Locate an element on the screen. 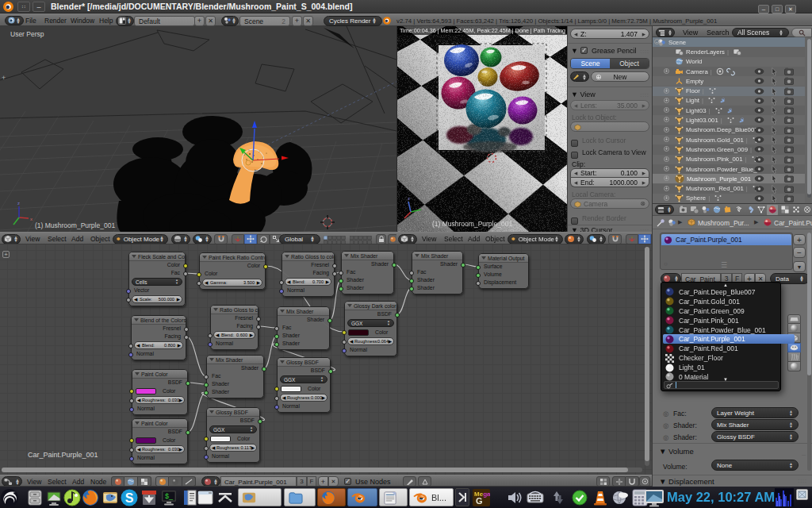 The height and width of the screenshot is (508, 812). svg-text: x is located at coordinates (32, 219).